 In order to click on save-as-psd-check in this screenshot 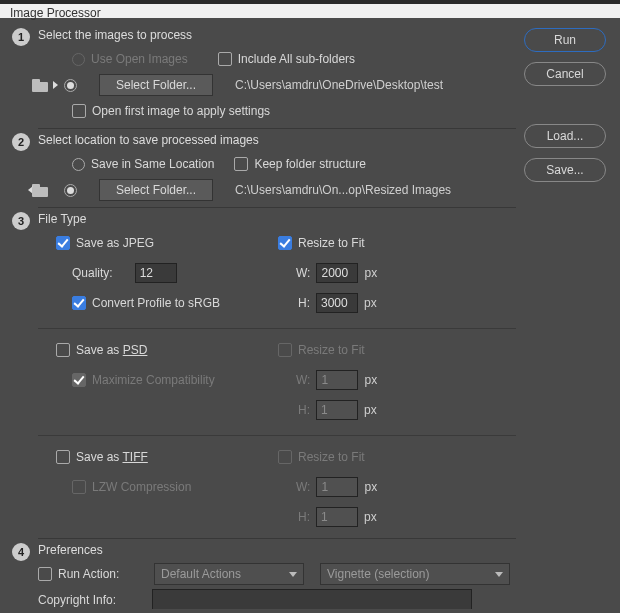, I will do `click(63, 350)`.